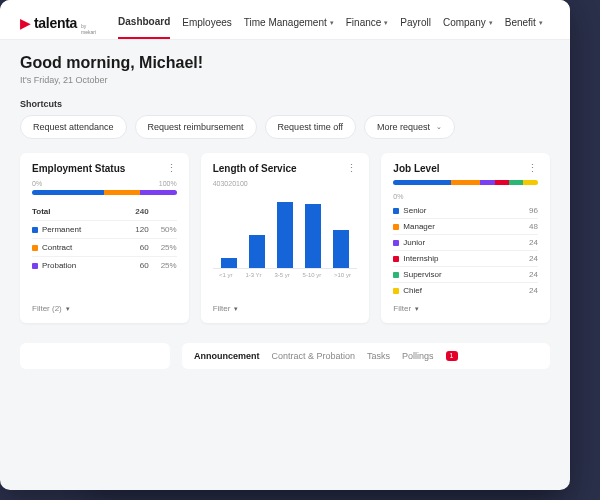 The height and width of the screenshot is (500, 600). Describe the element at coordinates (330, 24) in the screenshot. I see `main-nav: Dashboard Employees Time Management ▾ Fi…` at that location.